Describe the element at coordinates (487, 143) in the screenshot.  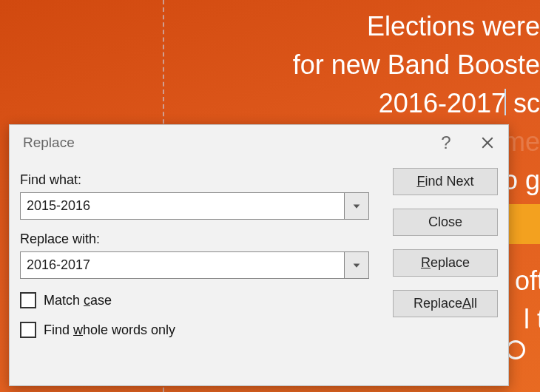
I see `close-icon` at that location.